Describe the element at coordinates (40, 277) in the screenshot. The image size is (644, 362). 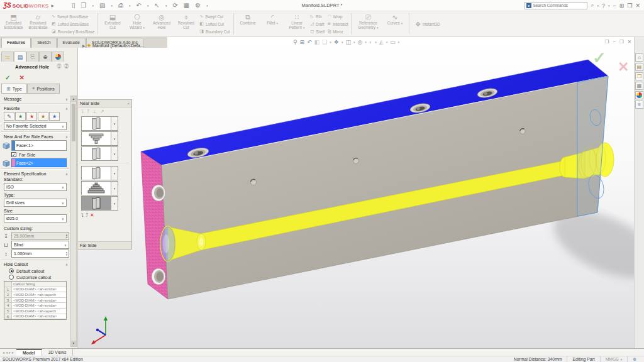
I see `customize-callout-row: Customize callout` at that location.